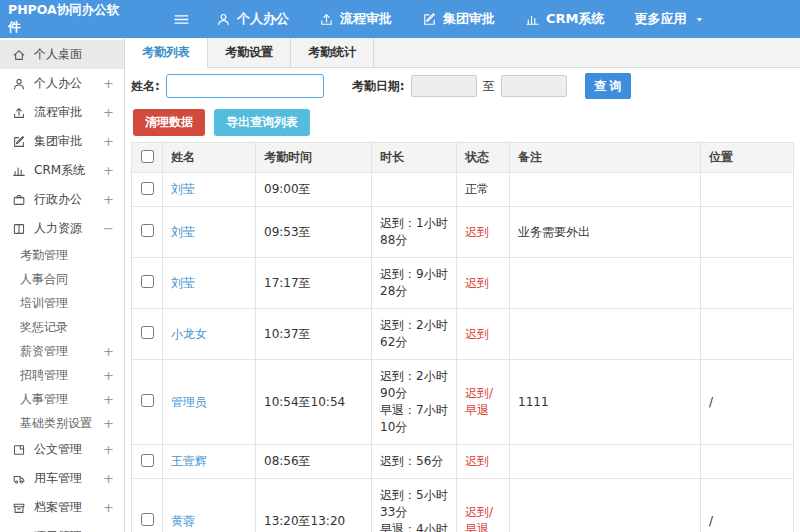  What do you see at coordinates (62, 19) in the screenshot?
I see `app-logo: PHPOA协同办公软件` at bounding box center [62, 19].